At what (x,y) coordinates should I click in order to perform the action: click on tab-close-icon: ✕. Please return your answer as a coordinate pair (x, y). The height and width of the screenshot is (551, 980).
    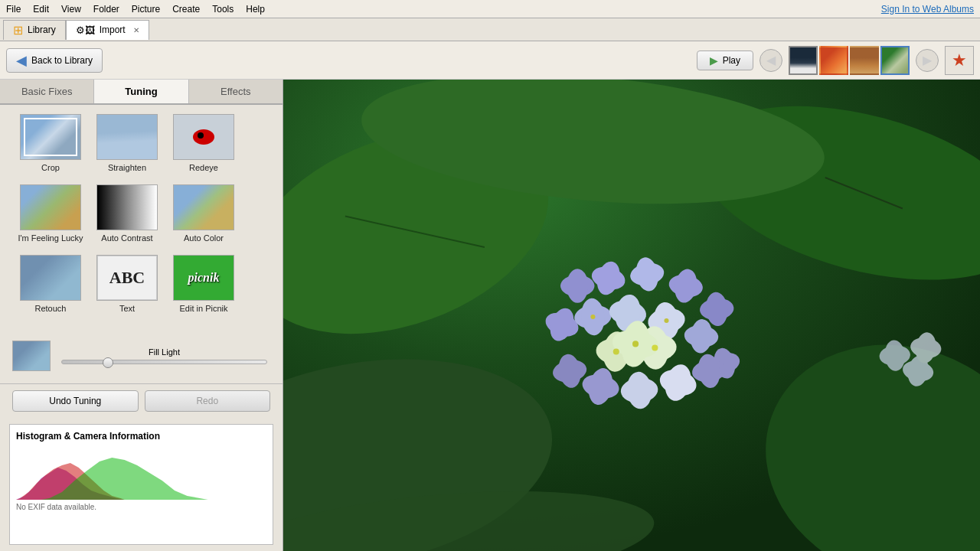
    Looking at the image, I should click on (136, 31).